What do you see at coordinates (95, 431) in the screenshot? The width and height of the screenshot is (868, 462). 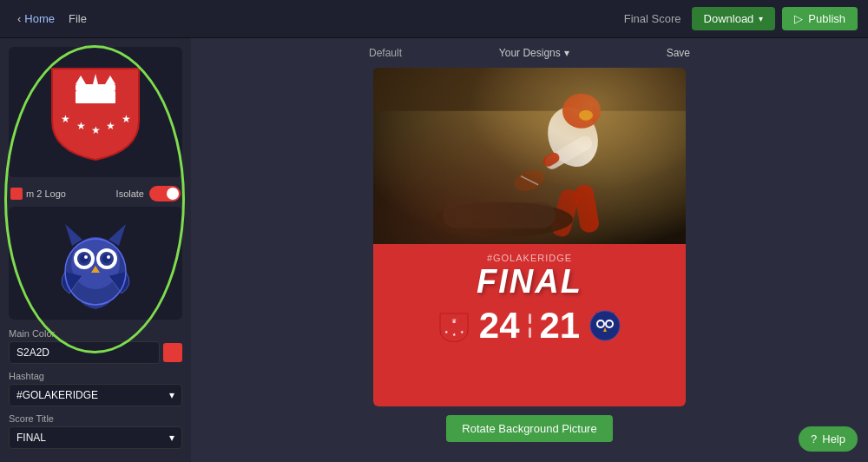 I see `score-title-group: Score Title FINAL ▾` at bounding box center [95, 431].